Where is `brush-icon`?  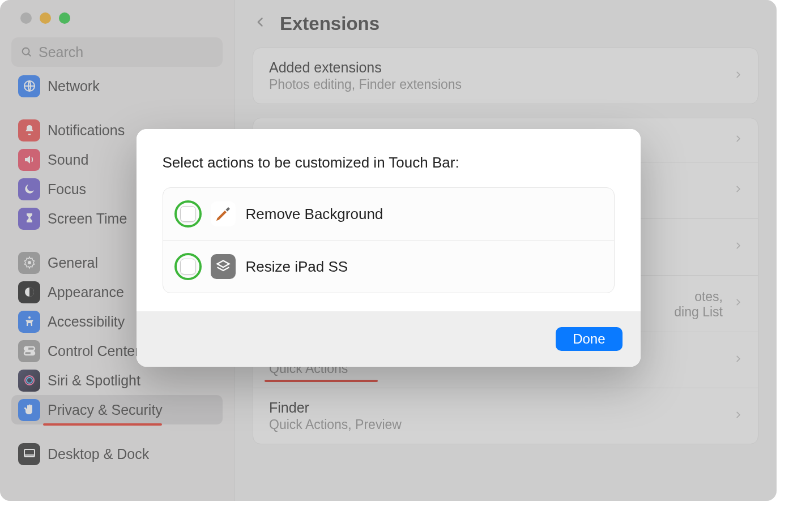
brush-icon is located at coordinates (223, 214).